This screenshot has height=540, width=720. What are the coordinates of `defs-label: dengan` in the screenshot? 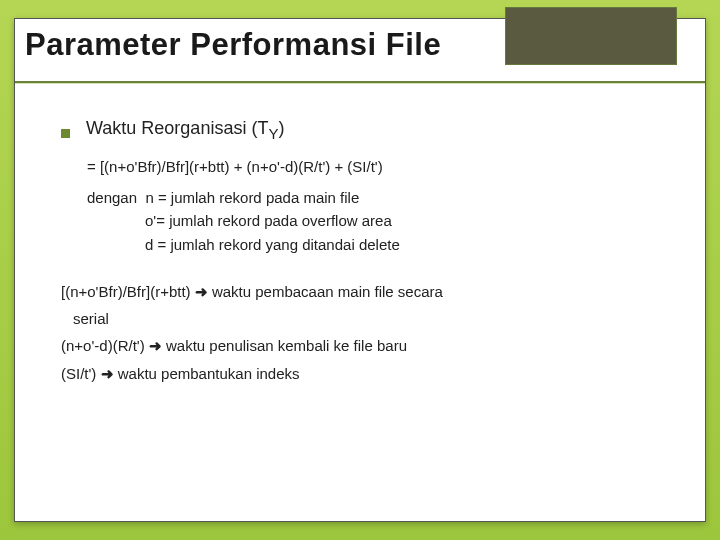 It's located at (112, 198).